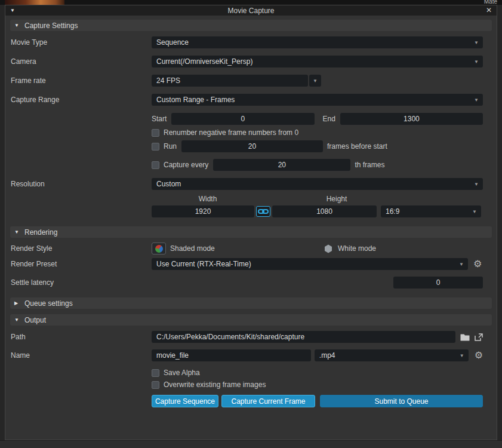 This screenshot has width=502, height=448. Describe the element at coordinates (49, 303) in the screenshot. I see `section-queue-settings-label: Queue settings` at that location.